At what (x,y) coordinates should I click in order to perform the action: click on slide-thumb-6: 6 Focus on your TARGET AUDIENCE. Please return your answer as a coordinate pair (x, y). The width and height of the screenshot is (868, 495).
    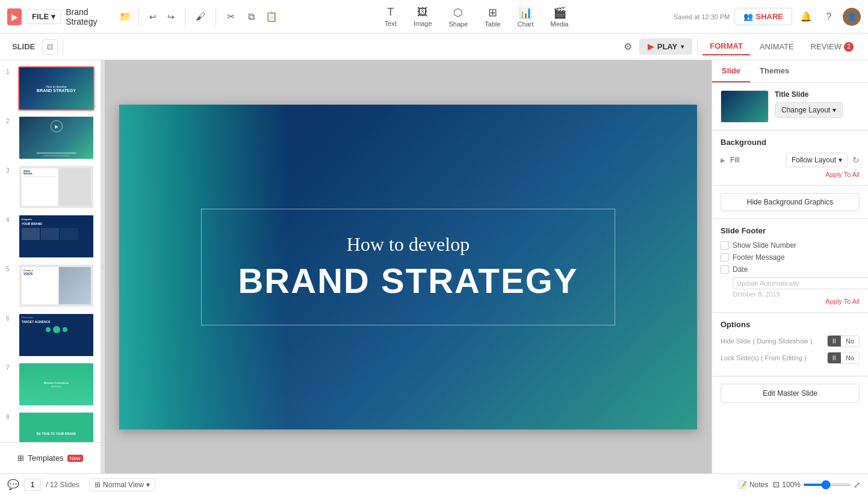
    Looking at the image, I should click on (51, 335).